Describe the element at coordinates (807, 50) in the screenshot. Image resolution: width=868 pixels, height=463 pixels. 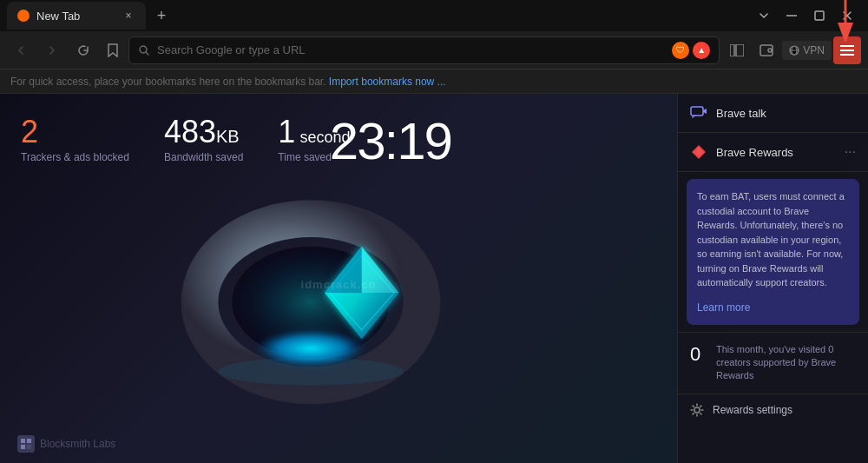
I see `vpn-button: VPN` at that location.